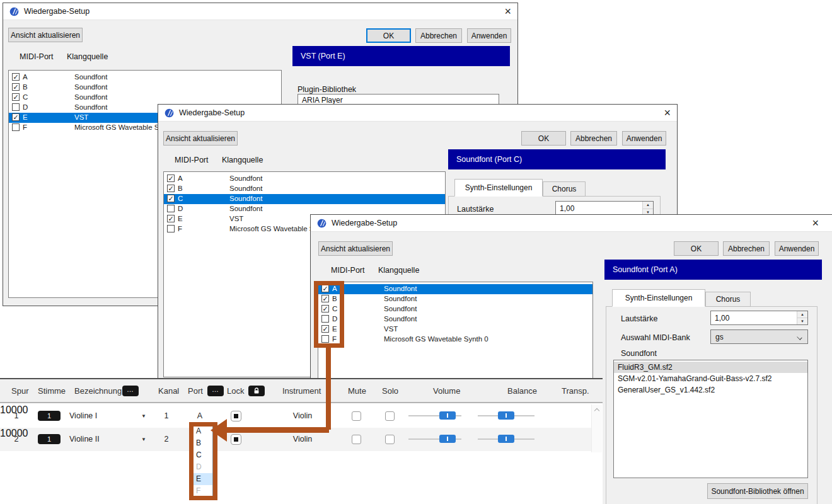 The image size is (832, 504). What do you see at coordinates (596, 428) in the screenshot?
I see `mixer-scrollbar` at bounding box center [596, 428].